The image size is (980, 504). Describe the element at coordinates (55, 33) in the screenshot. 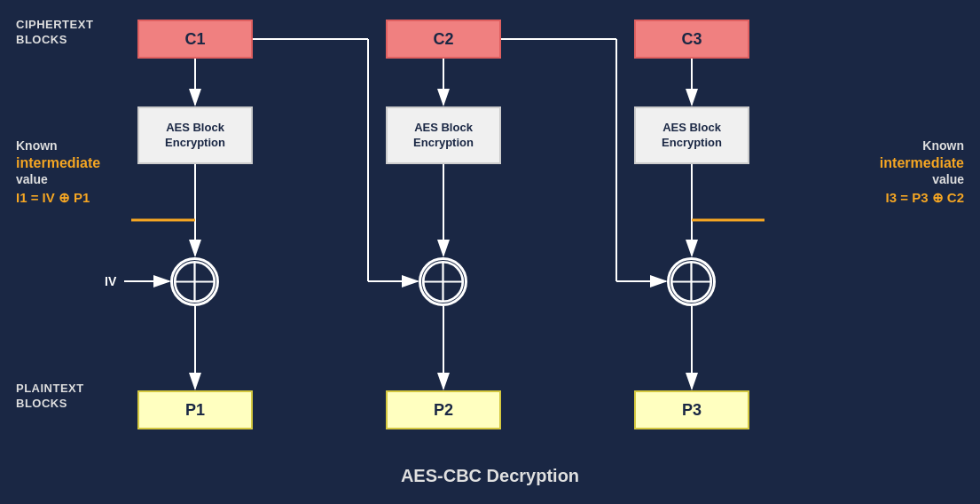

I see `ciphertext-label: CIPHERTEXT BLOCKS` at that location.